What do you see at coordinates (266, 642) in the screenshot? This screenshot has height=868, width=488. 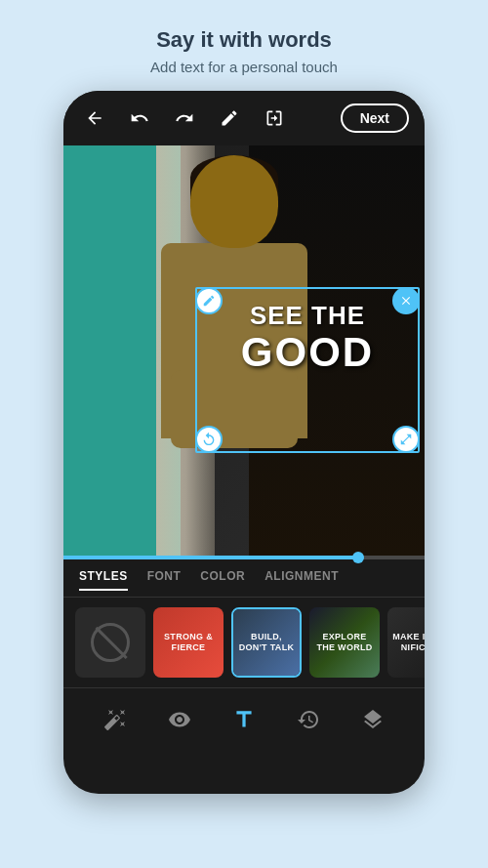 I see `style-card-2: BUILD,DON'T TALK` at bounding box center [266, 642].